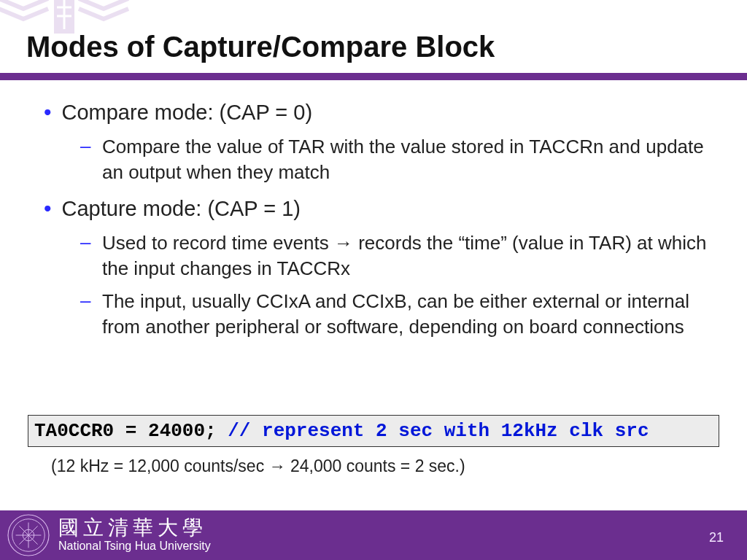  What do you see at coordinates (374, 209) in the screenshot?
I see `bullet-capture-mode: • Capture mode: (CAP = 1)` at bounding box center [374, 209].